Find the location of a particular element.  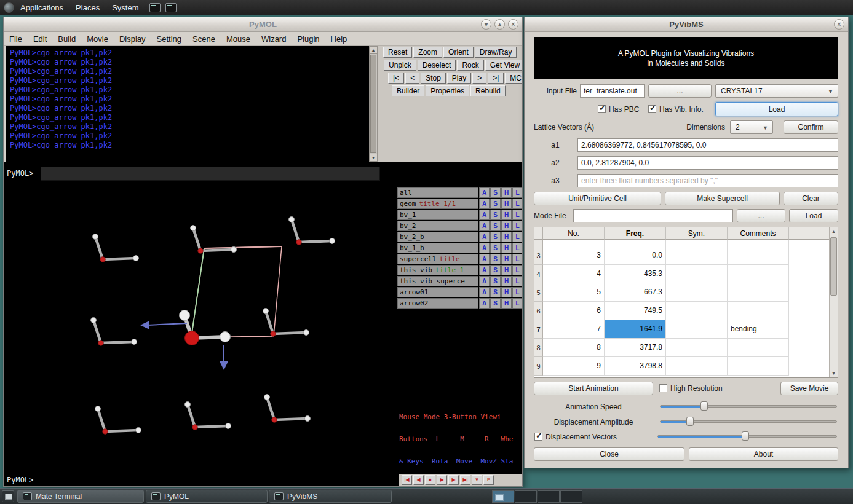

menu-places: Places is located at coordinates (87, 7).